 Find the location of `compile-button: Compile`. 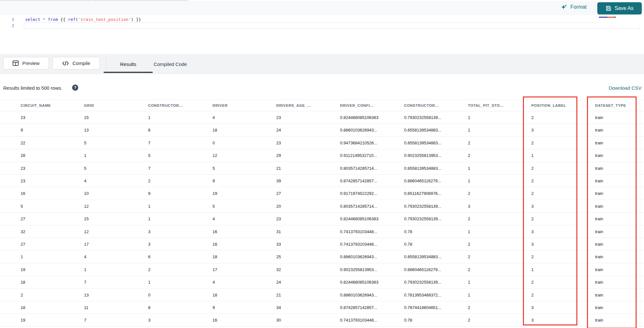

compile-button: Compile is located at coordinates (76, 63).